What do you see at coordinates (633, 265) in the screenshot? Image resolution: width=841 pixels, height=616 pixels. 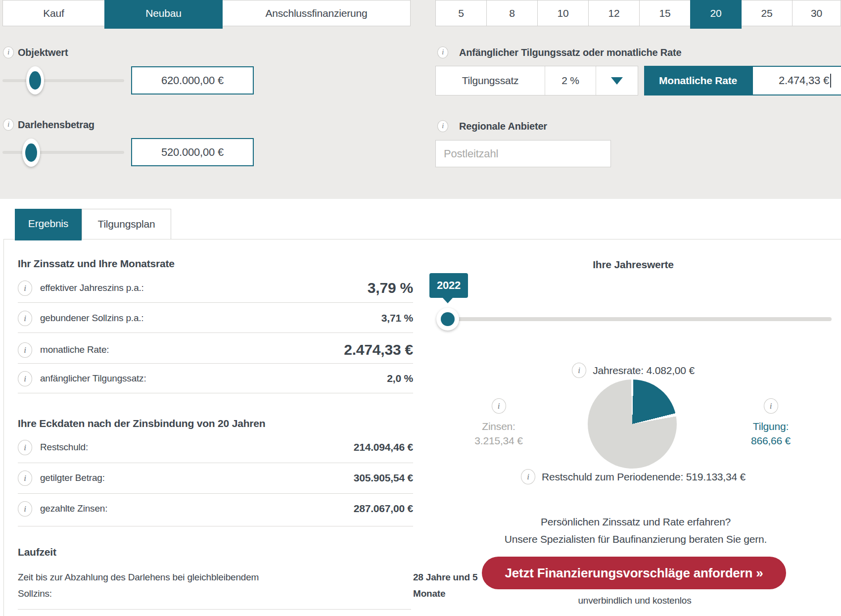 I see `jahreswerte-title: Ihre Jahreswerte` at bounding box center [633, 265].